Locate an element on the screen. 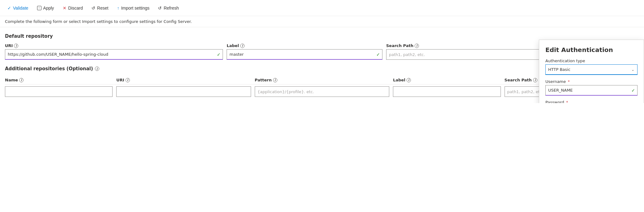 The width and height of the screenshot is (644, 212). import-button: ↑ Import settings is located at coordinates (134, 8).